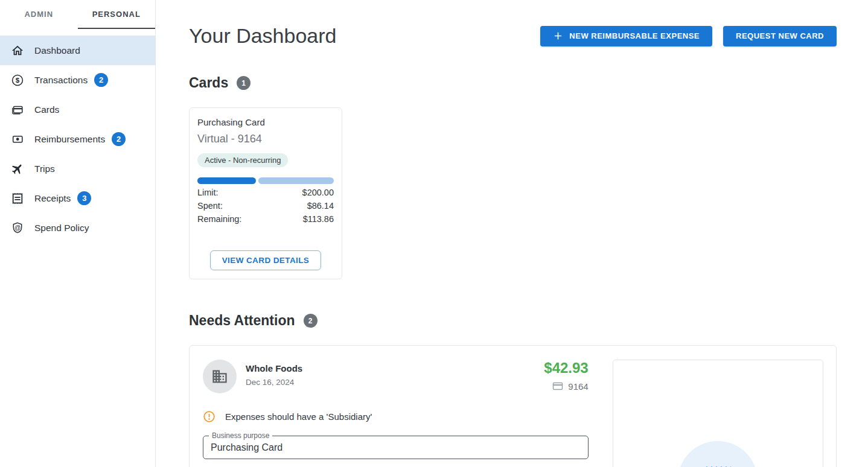 This screenshot has height=467, width=868. What do you see at coordinates (558, 36) in the screenshot?
I see `plus-icon` at bounding box center [558, 36].